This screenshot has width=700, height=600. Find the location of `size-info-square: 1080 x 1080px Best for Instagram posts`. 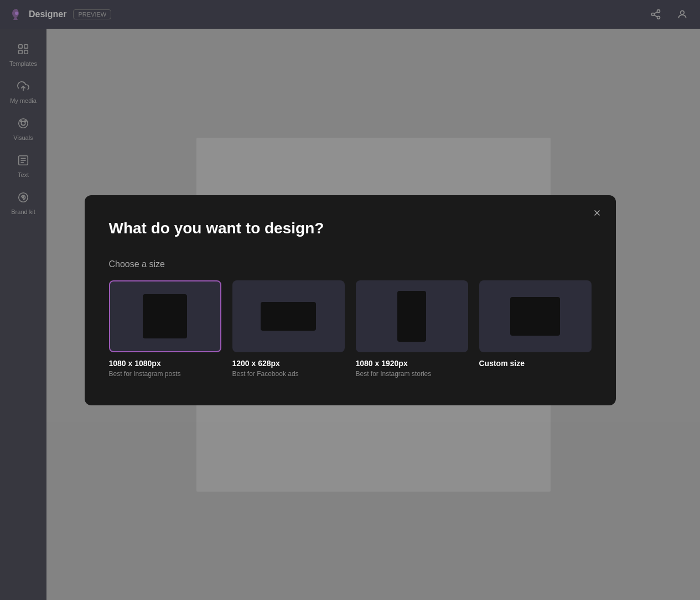

size-info-square: 1080 x 1080px Best for Instagram posts is located at coordinates (165, 368).